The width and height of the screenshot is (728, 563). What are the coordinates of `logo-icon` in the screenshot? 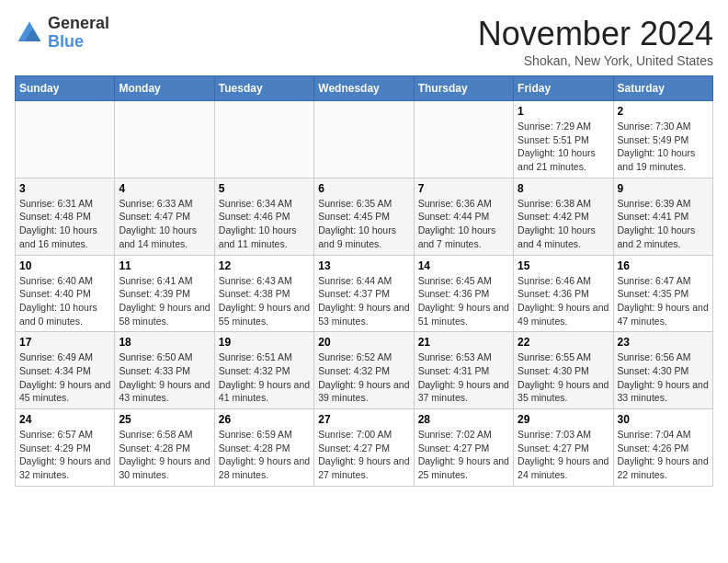 It's located at (29, 33).